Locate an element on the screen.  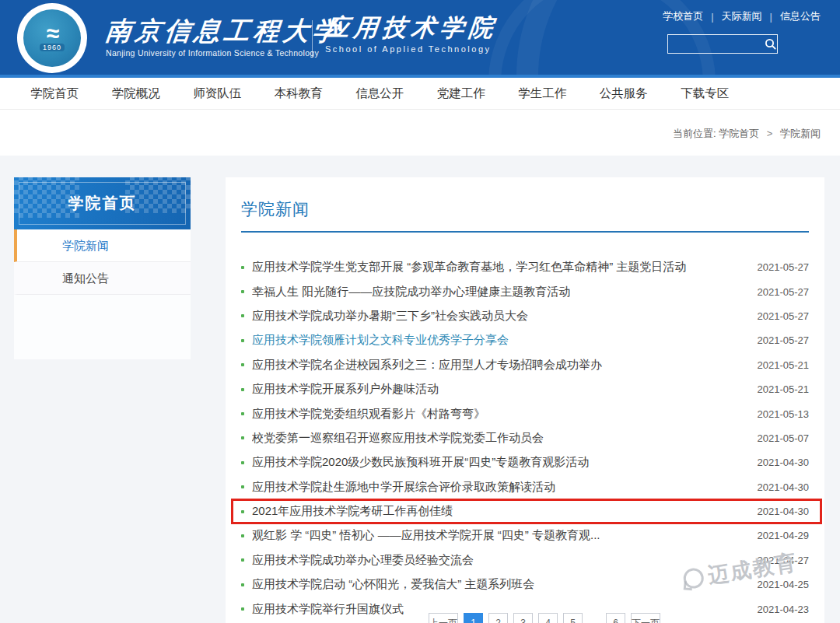
header-accent-line is located at coordinates (420, 76).